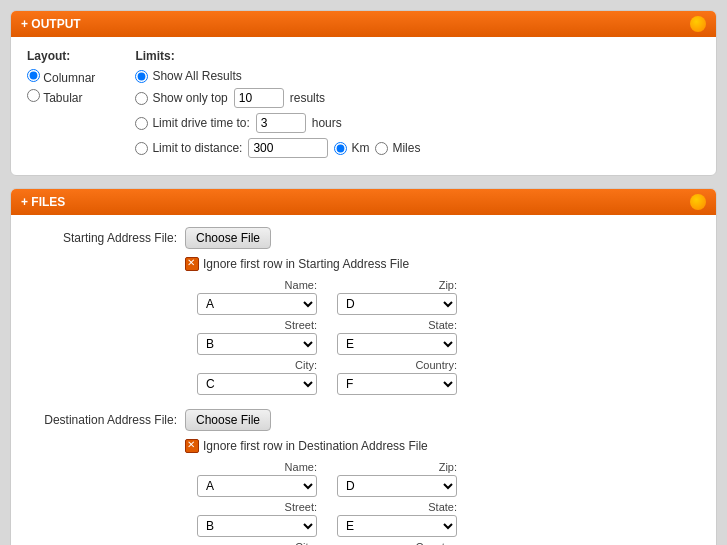 Image resolution: width=727 pixels, height=545 pixels. What do you see at coordinates (228, 238) in the screenshot?
I see `starting-choose-file-button: Choose File` at bounding box center [228, 238].